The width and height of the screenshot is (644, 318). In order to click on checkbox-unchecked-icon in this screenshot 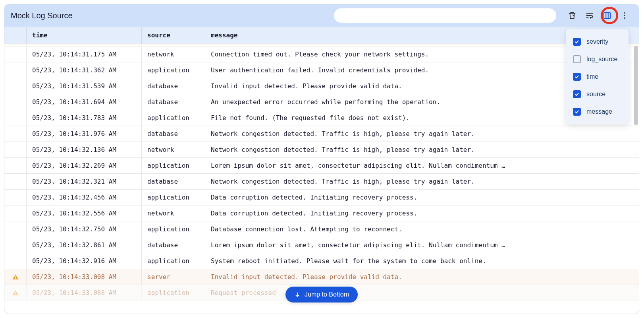, I will do `click(577, 59)`.